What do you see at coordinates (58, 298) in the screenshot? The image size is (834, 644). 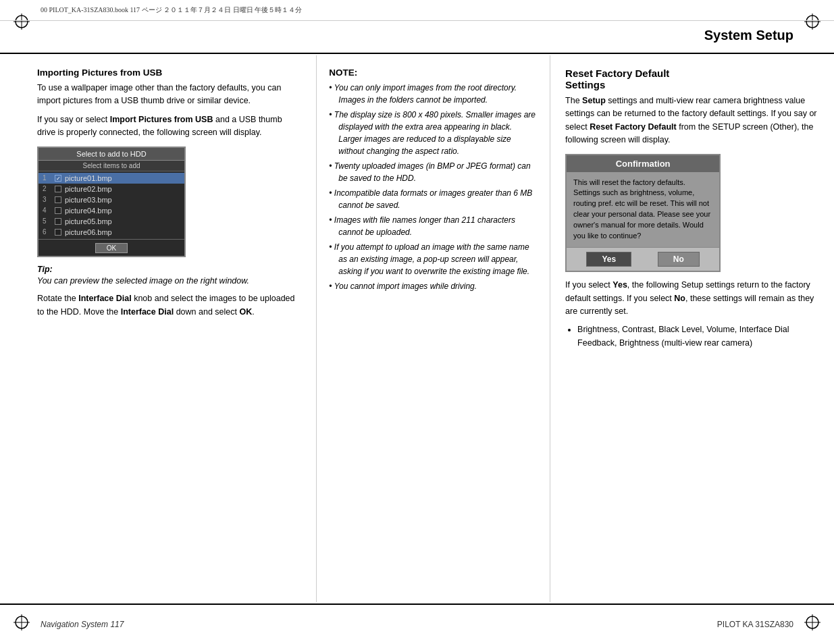 I see `rotate-pre: Rotate the` at bounding box center [58, 298].